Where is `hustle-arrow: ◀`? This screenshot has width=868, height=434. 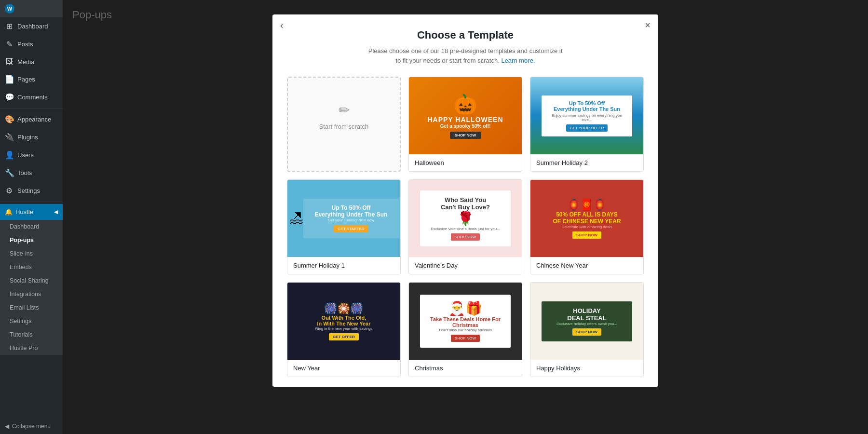
hustle-arrow: ◀ is located at coordinates (56, 212).